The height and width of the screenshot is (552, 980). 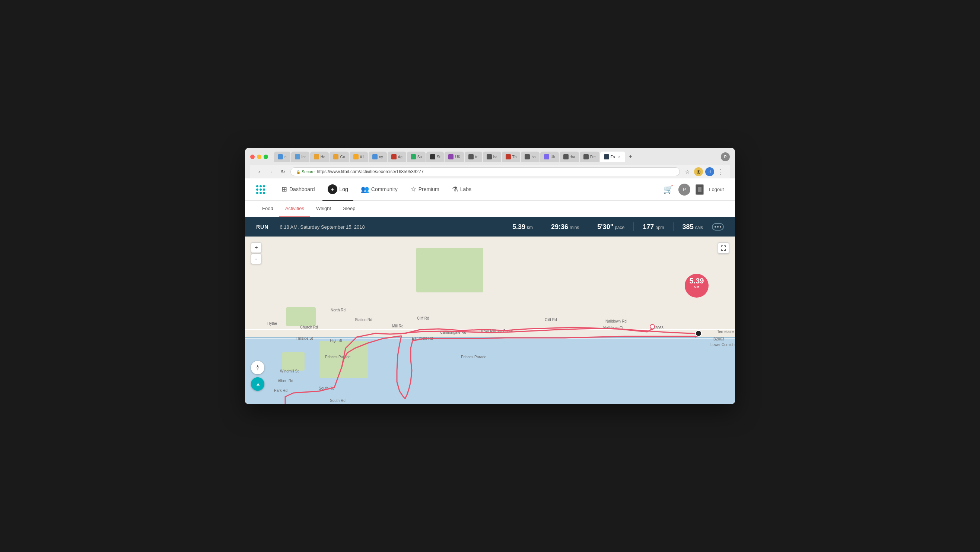 What do you see at coordinates (256, 259) in the screenshot?
I see `zoom-out-button: -` at bounding box center [256, 259].